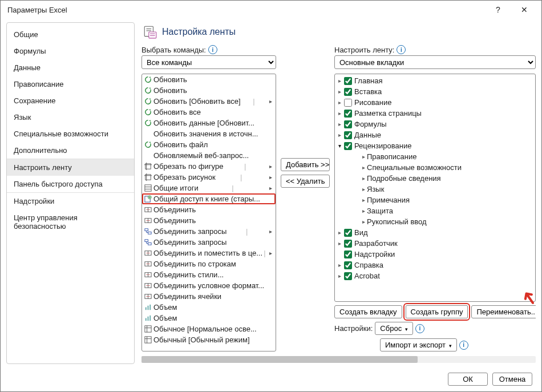  What do you see at coordinates (435, 168) in the screenshot?
I see `tree-group-item: ▸Специальные возможности` at bounding box center [435, 168].